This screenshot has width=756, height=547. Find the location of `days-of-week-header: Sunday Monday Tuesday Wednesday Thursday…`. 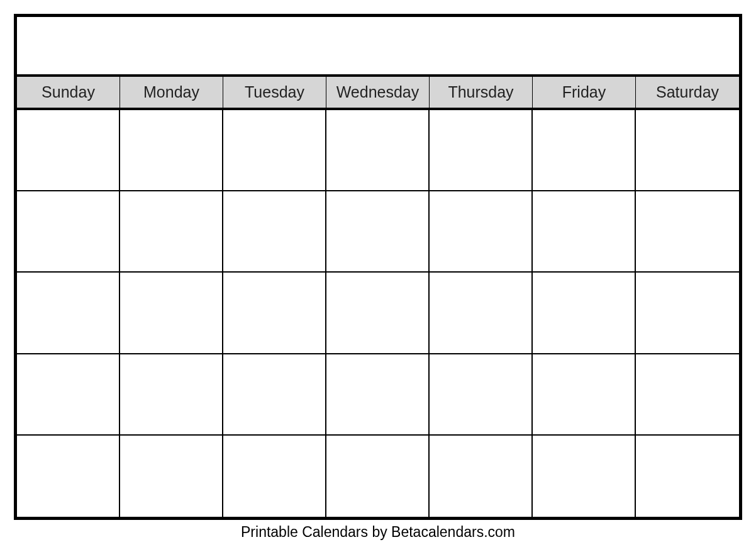

days-of-week-header: Sunday Monday Tuesday Wednesday Thursday… is located at coordinates (378, 93).